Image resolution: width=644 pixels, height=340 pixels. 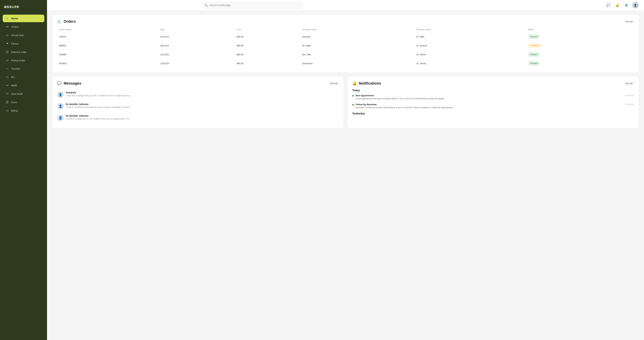 What do you see at coordinates (196, 37) in the screenshot?
I see `order-date-cell: 02/12/24` at bounding box center [196, 37].